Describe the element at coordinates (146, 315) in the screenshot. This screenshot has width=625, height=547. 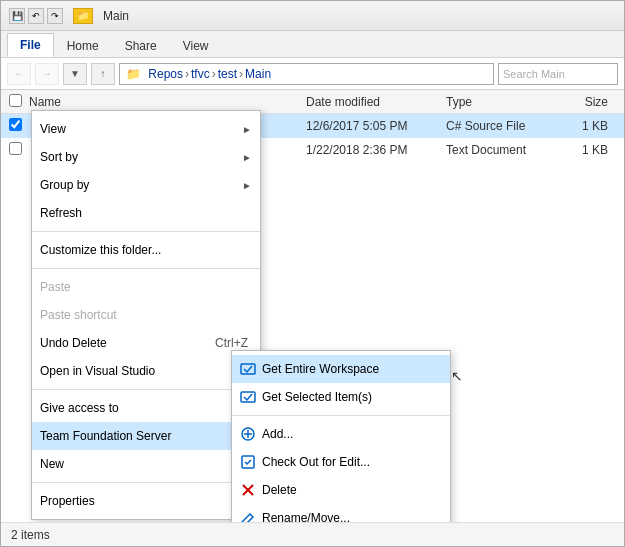
I see `context-menu-paste-shortcut: Paste shortcut` at that location.